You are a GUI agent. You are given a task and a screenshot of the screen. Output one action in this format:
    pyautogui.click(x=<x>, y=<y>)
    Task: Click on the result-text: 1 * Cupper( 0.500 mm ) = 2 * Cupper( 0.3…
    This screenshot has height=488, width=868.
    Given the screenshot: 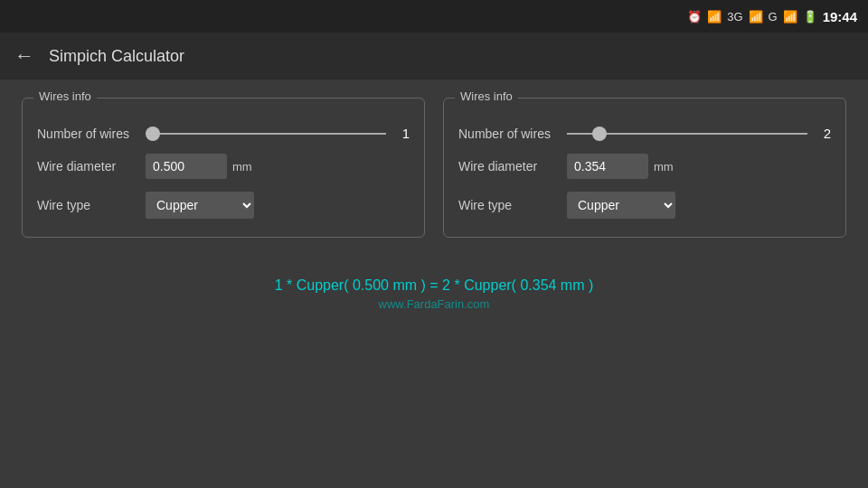 What is the action you would take?
    pyautogui.click(x=434, y=286)
    